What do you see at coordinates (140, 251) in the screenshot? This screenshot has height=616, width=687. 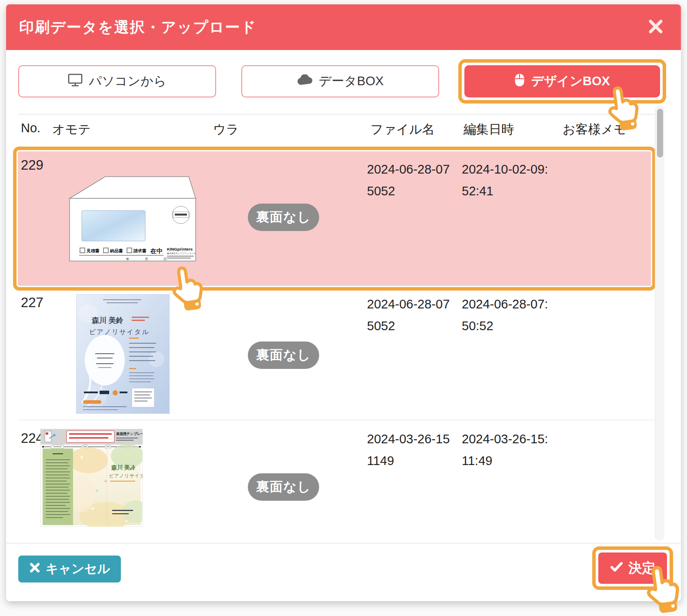 I see `envelope-checkbox-label: 請求書` at bounding box center [140, 251].